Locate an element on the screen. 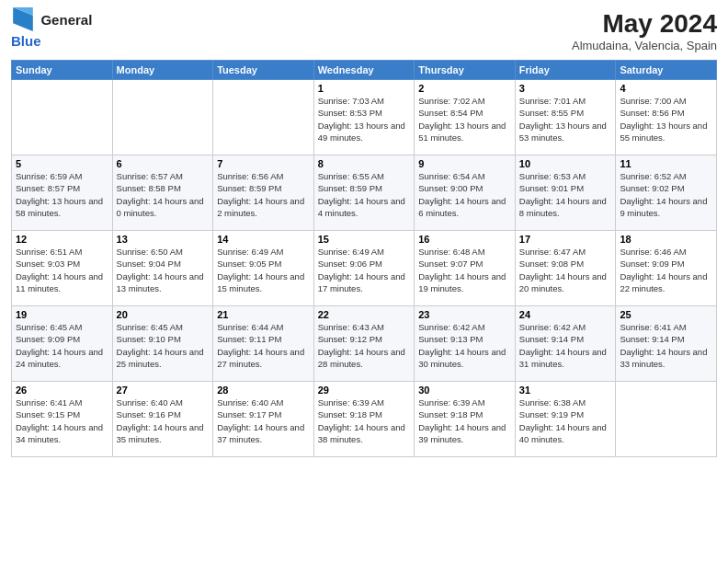  table-row: 2 Sunrise: 7:02 AMSunset: 8:54 PMDayligh… is located at coordinates (465, 118).